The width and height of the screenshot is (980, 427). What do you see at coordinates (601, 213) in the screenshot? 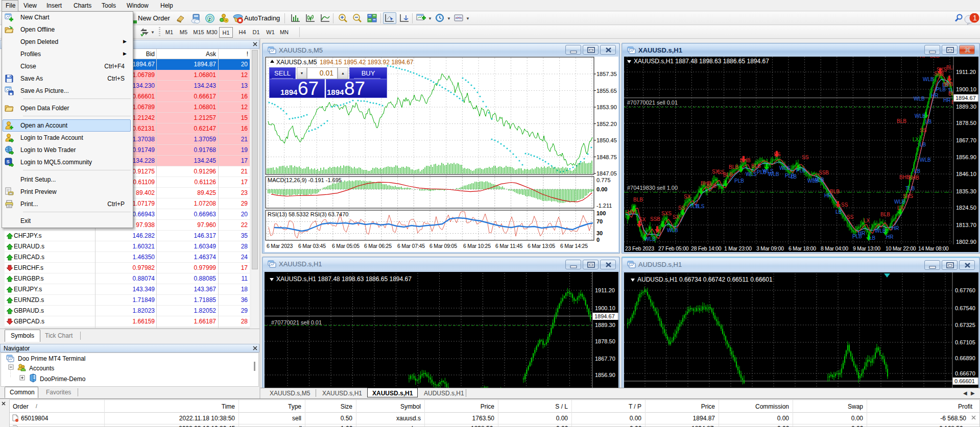
I see `svg-text: 100` at bounding box center [601, 213].